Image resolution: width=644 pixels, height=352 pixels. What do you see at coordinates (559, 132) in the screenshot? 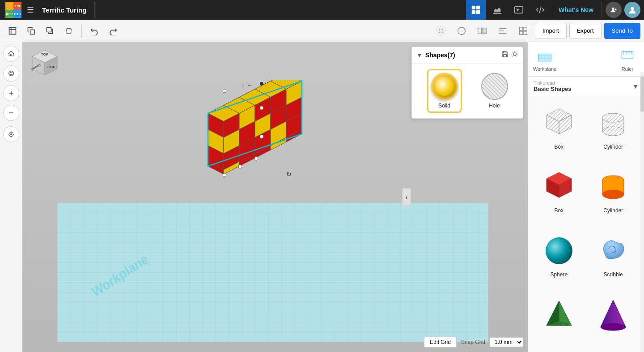
I see `shape-gray-box: Box` at bounding box center [559, 132].